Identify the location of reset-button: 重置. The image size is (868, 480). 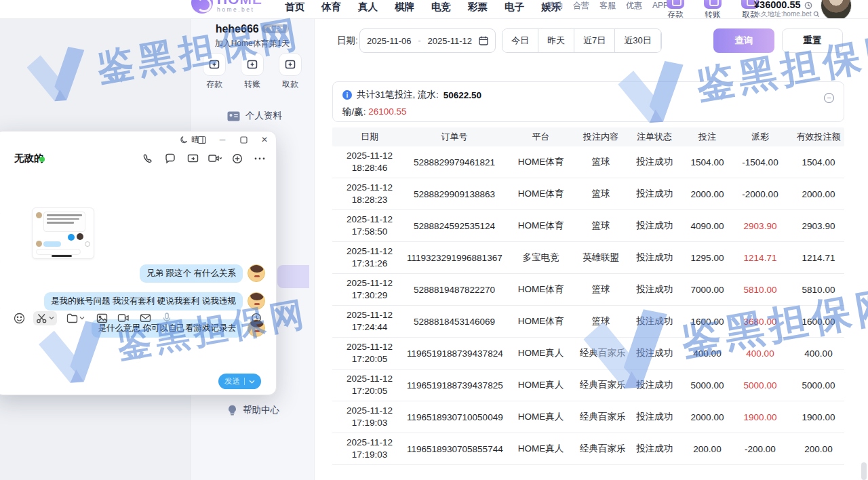
(812, 41).